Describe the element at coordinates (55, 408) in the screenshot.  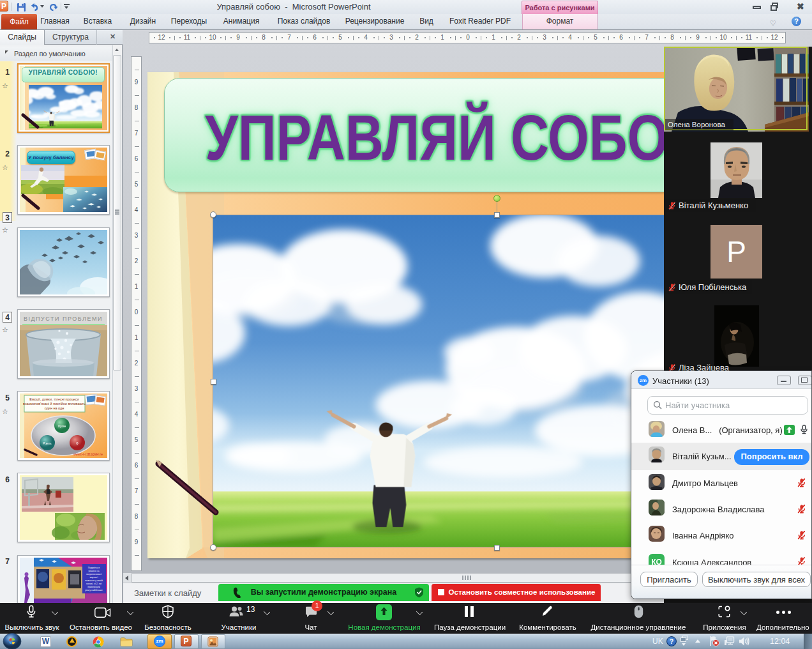
I see `svg-text: один на одн` at that location.